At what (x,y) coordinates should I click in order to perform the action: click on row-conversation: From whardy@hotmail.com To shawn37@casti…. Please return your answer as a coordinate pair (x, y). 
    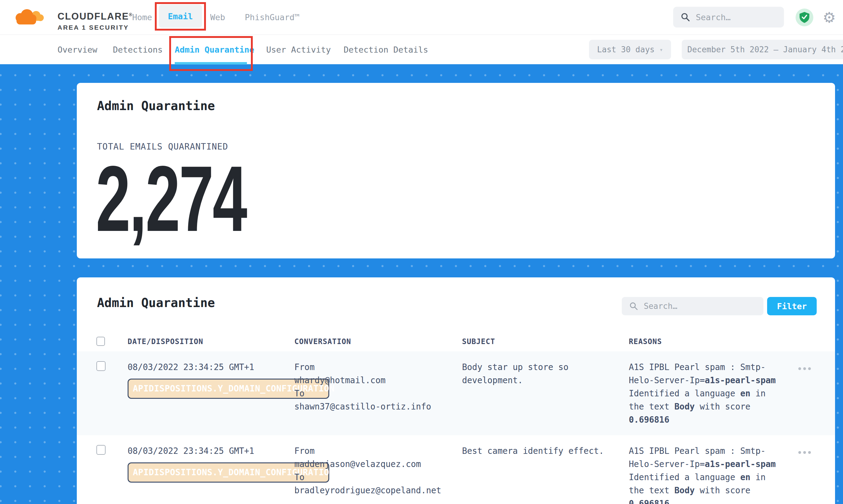
    Looking at the image, I should click on (363, 387).